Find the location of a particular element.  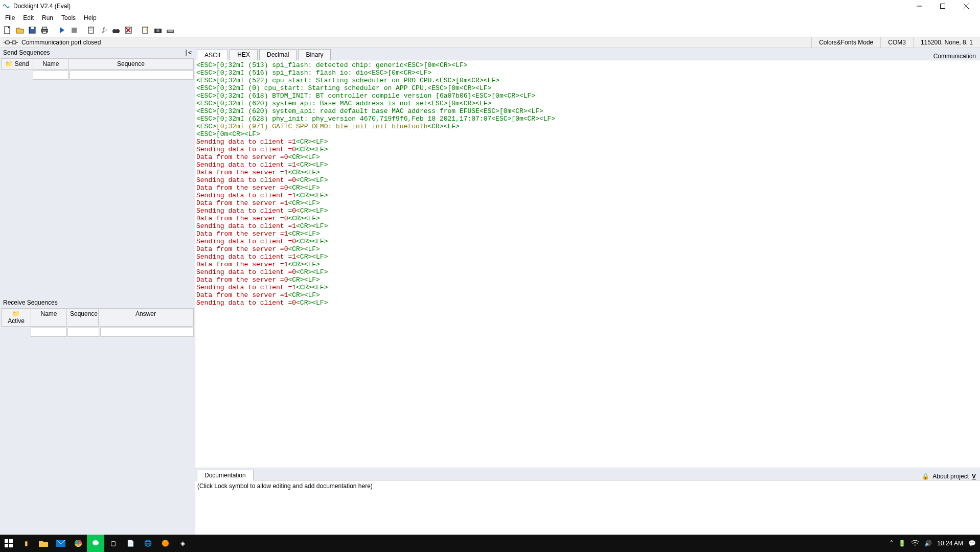

minimize-button is located at coordinates (919, 6).